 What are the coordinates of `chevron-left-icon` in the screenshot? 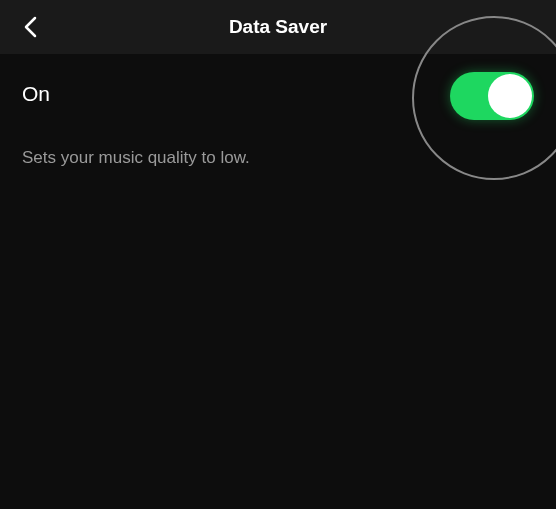 It's located at (30, 27).